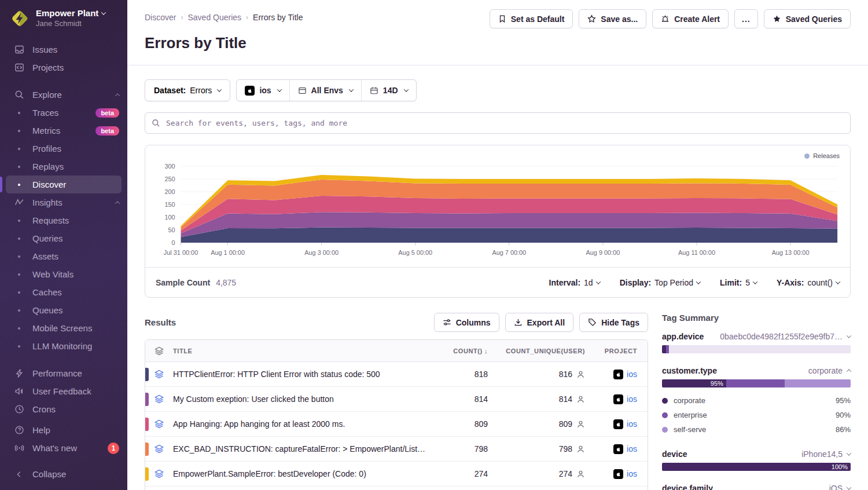 Image resolution: width=868 pixels, height=490 pixels. I want to click on search-input, so click(498, 123).